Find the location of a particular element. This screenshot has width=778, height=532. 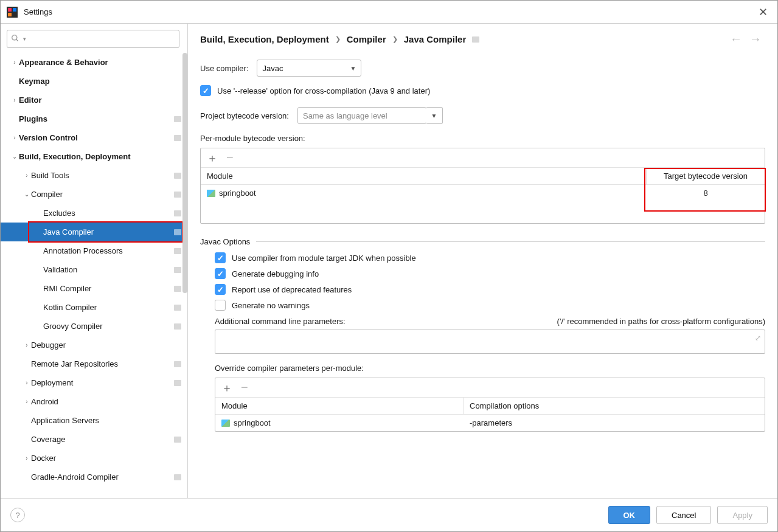

opt-jdk-checkbox is located at coordinates (220, 258).